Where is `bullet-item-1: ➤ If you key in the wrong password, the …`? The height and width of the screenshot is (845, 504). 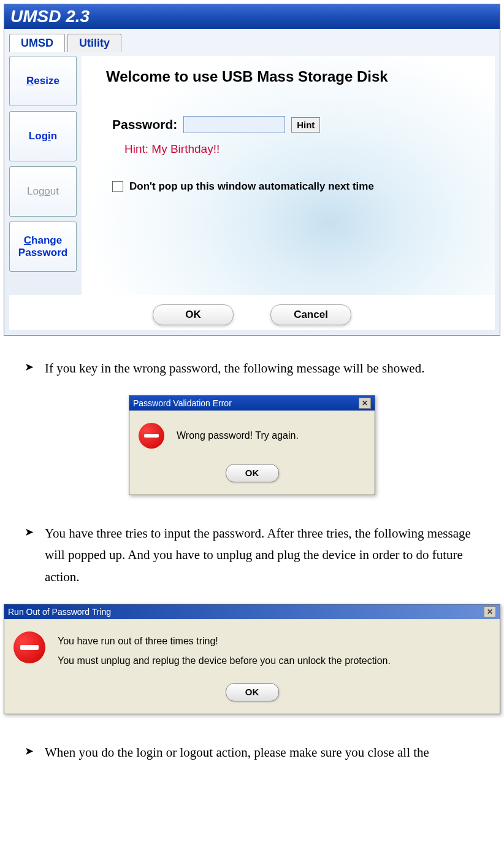
bullet-item-1: ➤ If you key in the wrong password, the … is located at coordinates (252, 369).